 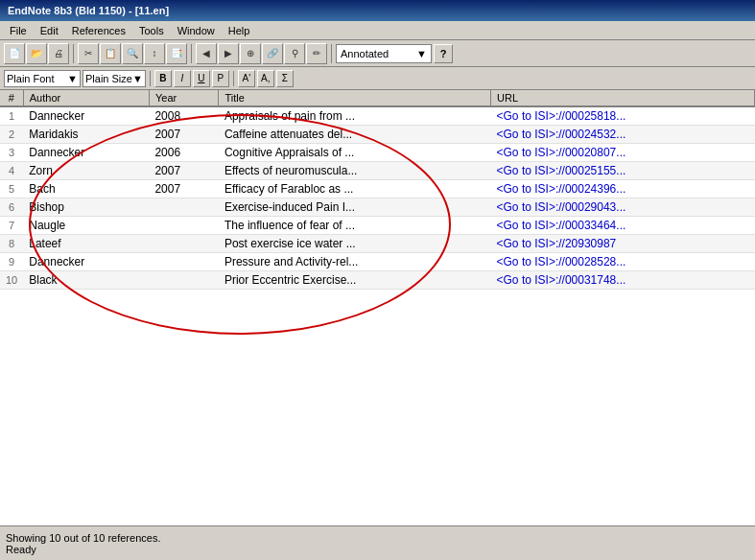 I want to click on cell-author: Bishop, so click(x=86, y=207).